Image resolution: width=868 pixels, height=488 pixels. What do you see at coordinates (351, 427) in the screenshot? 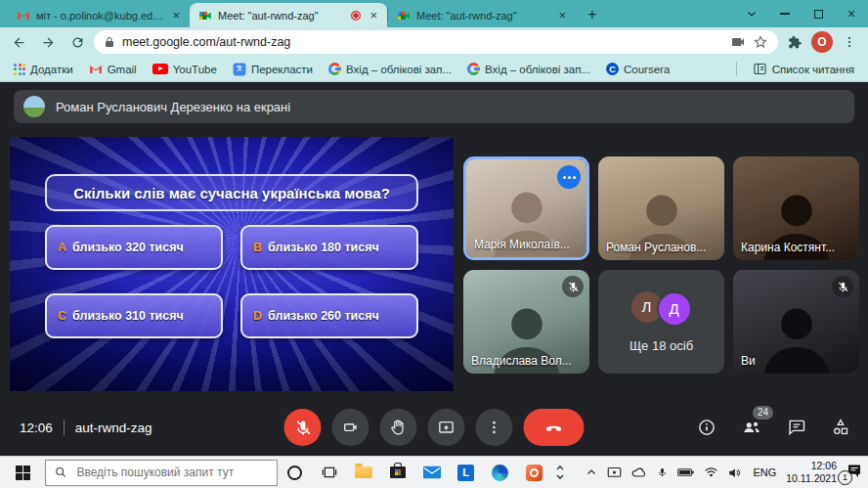
I see `camera-toggle-button` at bounding box center [351, 427].